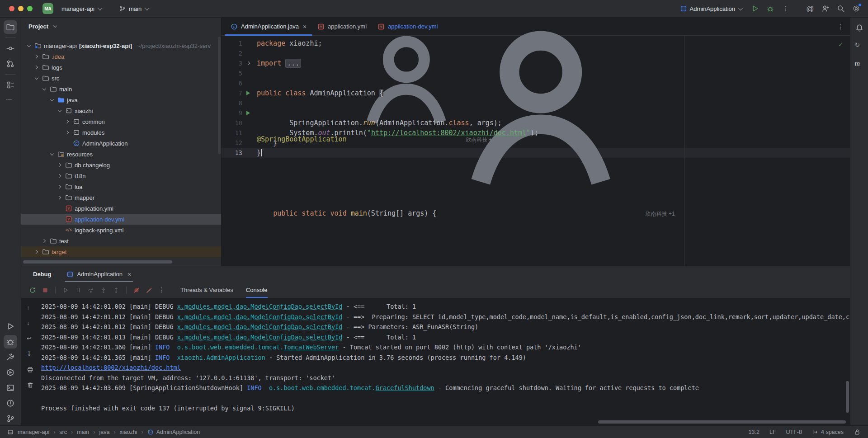 The height and width of the screenshot is (438, 868). What do you see at coordinates (121, 57) in the screenshot?
I see `tree-row: .idea` at bounding box center [121, 57].